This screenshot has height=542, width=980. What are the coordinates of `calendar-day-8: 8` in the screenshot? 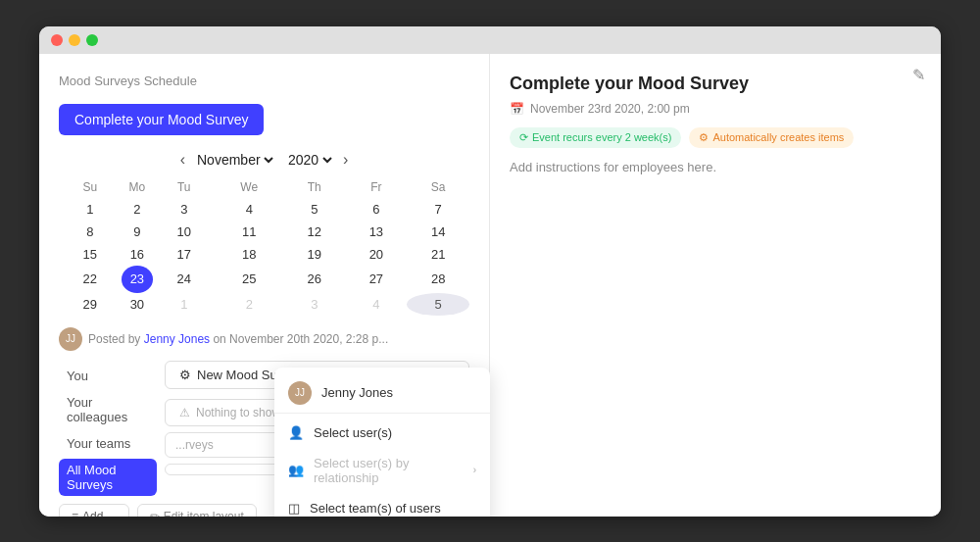 It's located at (90, 231).